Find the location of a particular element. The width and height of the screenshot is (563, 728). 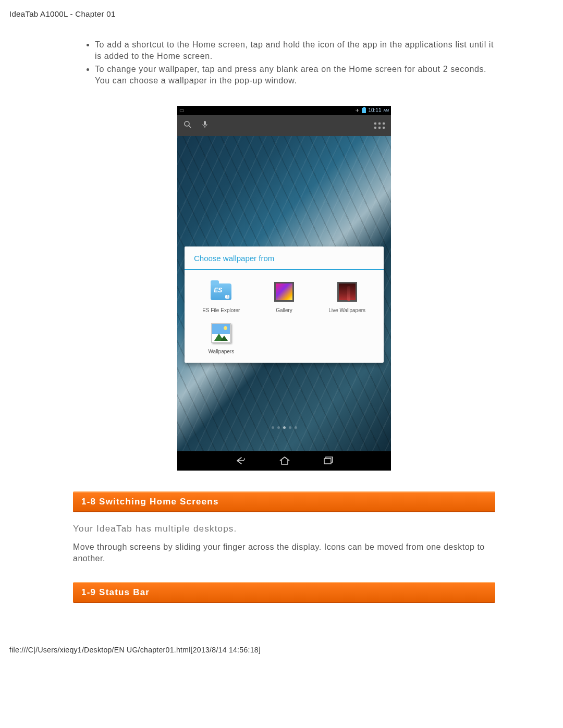

app-drawer-icon is located at coordinates (380, 126).